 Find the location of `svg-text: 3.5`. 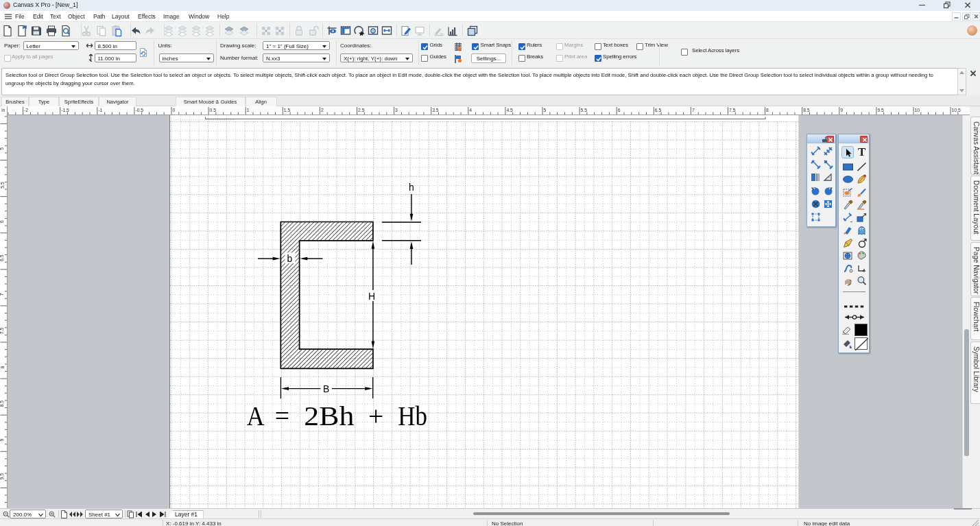

svg-text: 3.5 is located at coordinates (435, 110).